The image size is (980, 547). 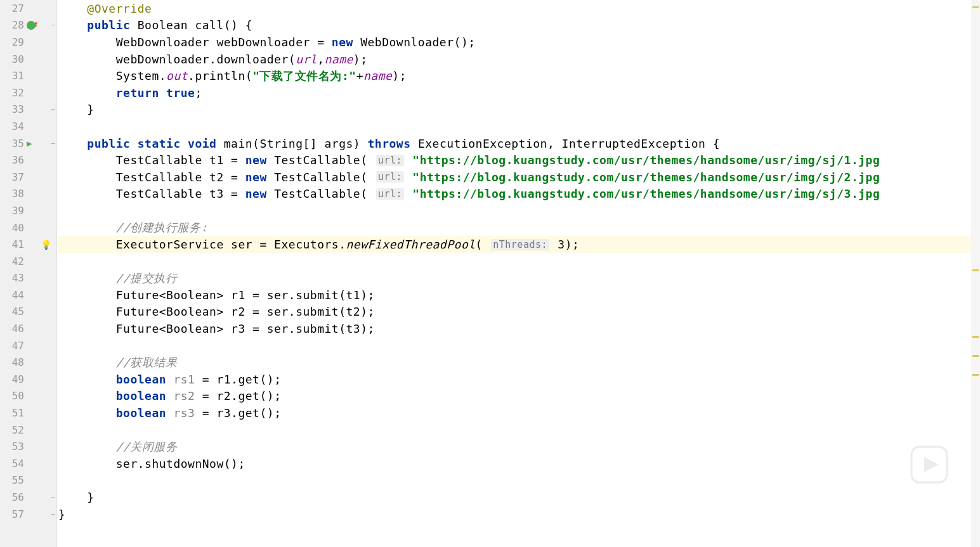 What do you see at coordinates (28, 497) in the screenshot?
I see `gutter-row: 56−` at bounding box center [28, 497].